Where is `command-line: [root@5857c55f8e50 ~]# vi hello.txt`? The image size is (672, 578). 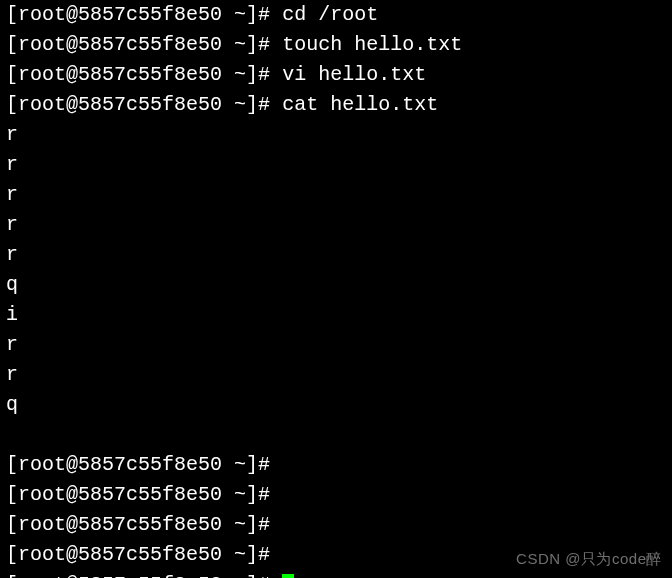
command-line: [root@5857c55f8e50 ~]# vi hello.txt is located at coordinates (336, 75).